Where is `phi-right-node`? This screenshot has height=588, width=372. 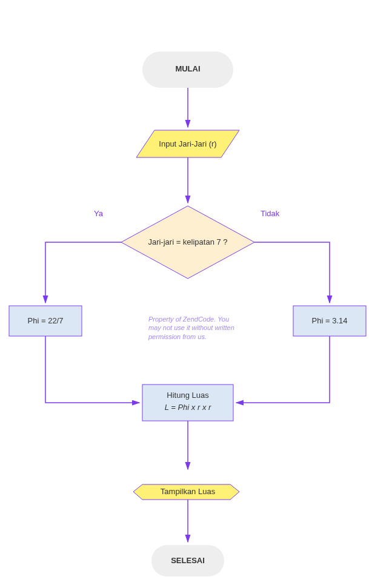
phi-right-node is located at coordinates (330, 321).